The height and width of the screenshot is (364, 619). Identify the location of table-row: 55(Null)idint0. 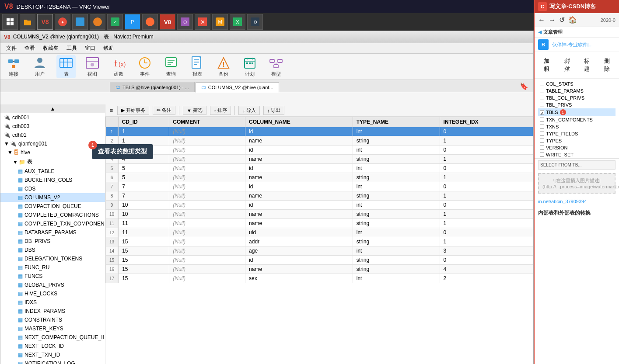
(319, 169).